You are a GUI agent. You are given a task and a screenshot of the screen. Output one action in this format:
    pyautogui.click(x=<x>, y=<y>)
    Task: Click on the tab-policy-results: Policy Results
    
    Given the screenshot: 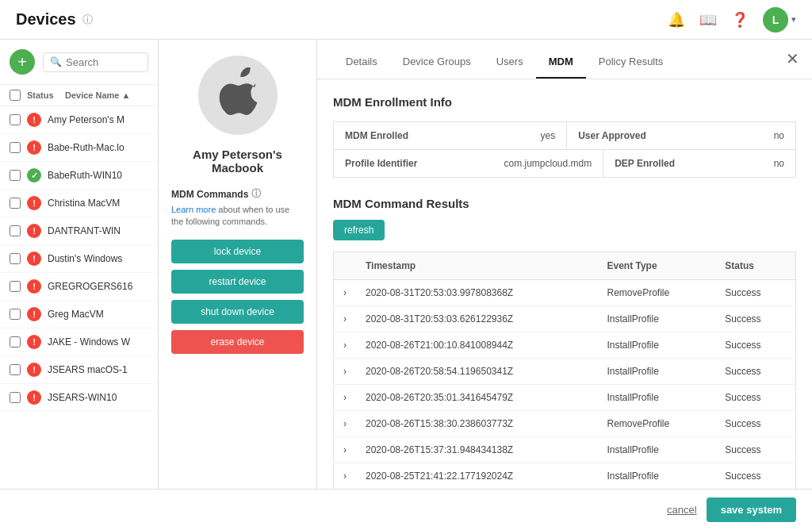 What is the action you would take?
    pyautogui.click(x=631, y=62)
    